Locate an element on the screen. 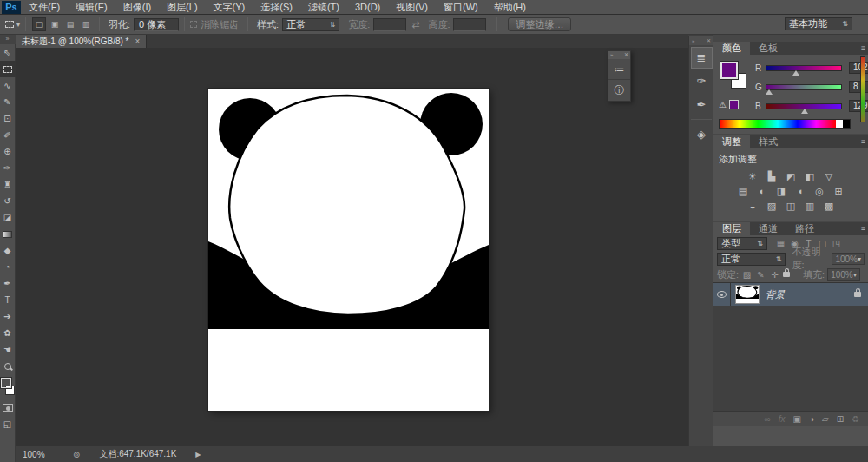 The width and height of the screenshot is (868, 462). tab-swatches: 色板 is located at coordinates (768, 49).